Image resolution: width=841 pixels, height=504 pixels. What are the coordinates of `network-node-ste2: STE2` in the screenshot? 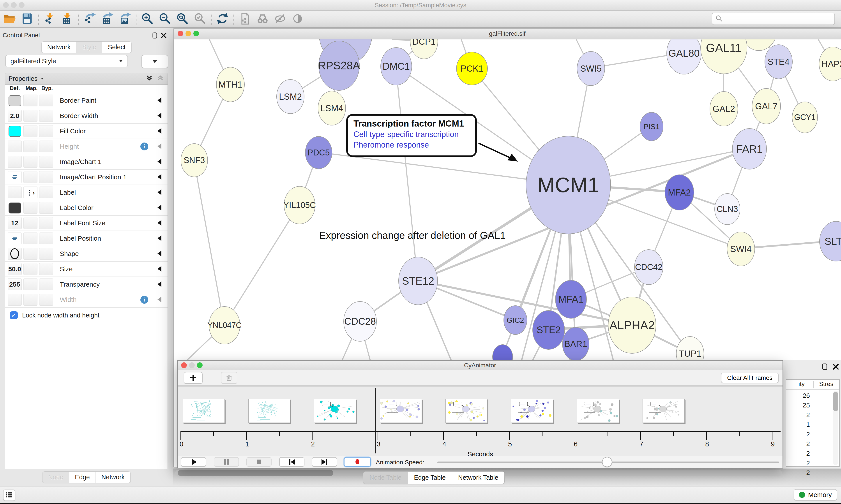 It's located at (549, 330).